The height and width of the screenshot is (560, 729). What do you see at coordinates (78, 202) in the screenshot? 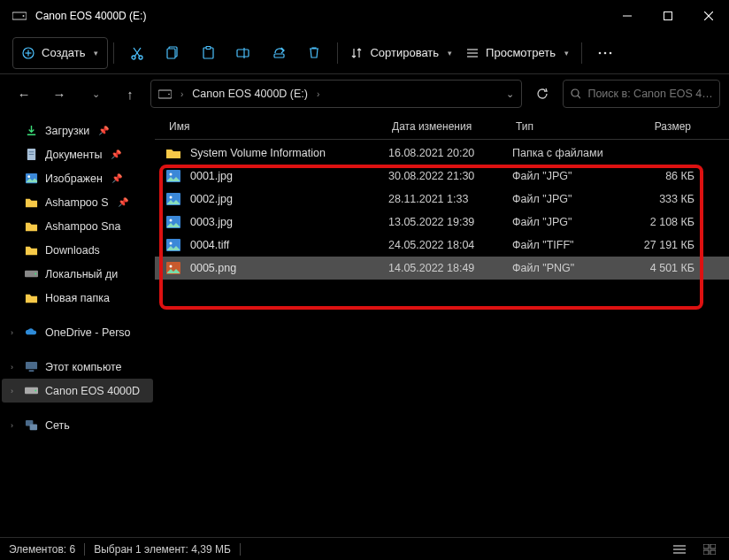
I see `sidebar-item-ashampoo1: Ashampoo S📌` at bounding box center [78, 202].